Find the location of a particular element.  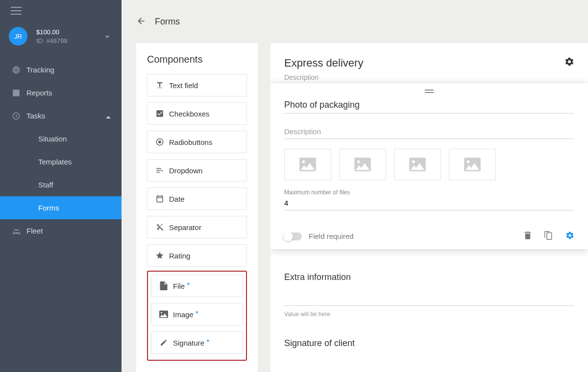

component-label: Checkboxes is located at coordinates (189, 114).